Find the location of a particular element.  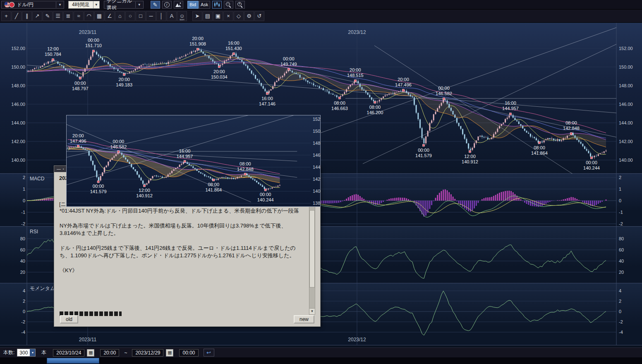

rectangle-tool: □ is located at coordinates (141, 16).